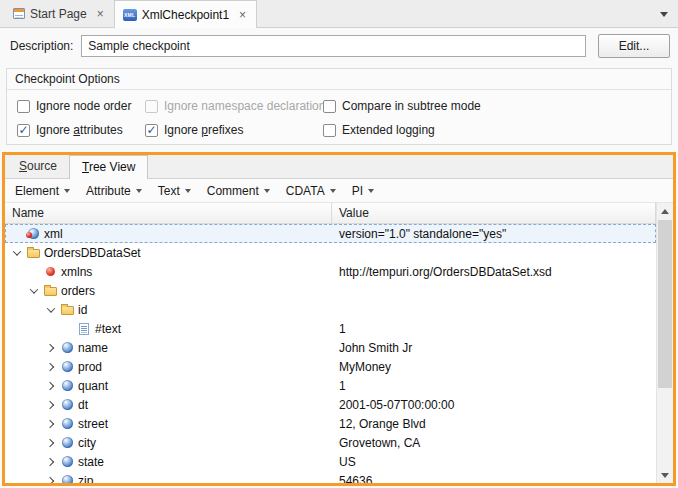  Describe the element at coordinates (339, 114) in the screenshot. I see `options-grid: Ignore node order Ignore namespace decla…` at that location.